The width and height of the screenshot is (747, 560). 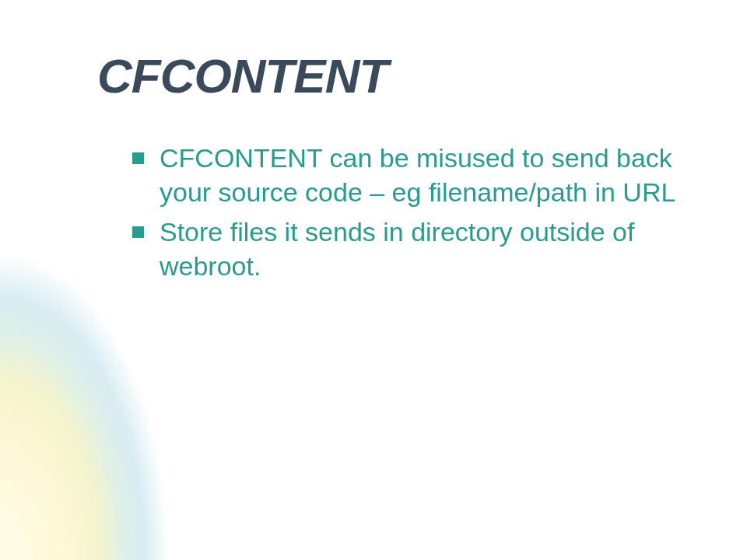 What do you see at coordinates (426, 176) in the screenshot?
I see `bullet-text: CFCONTENT can be misused to send back yo…` at bounding box center [426, 176].